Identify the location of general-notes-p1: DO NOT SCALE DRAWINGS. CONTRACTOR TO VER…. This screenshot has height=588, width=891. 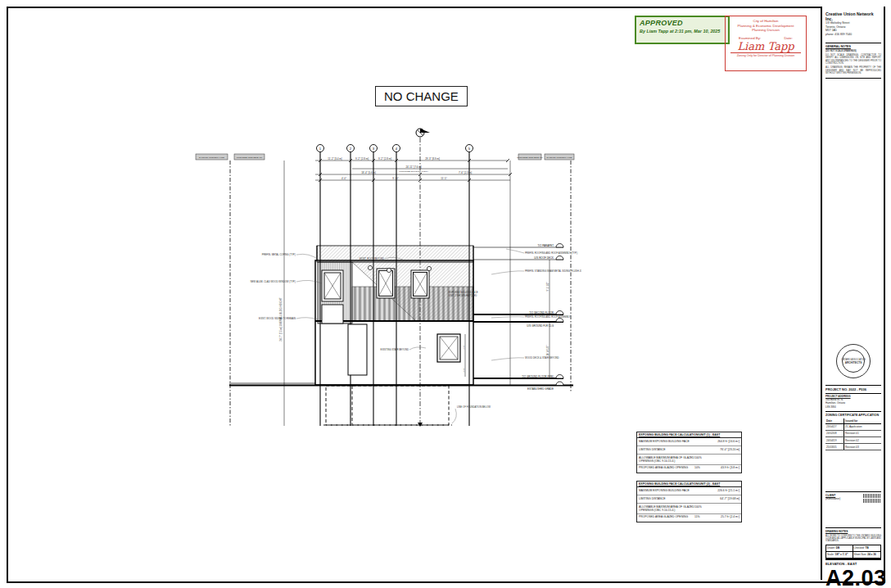
(853, 60).